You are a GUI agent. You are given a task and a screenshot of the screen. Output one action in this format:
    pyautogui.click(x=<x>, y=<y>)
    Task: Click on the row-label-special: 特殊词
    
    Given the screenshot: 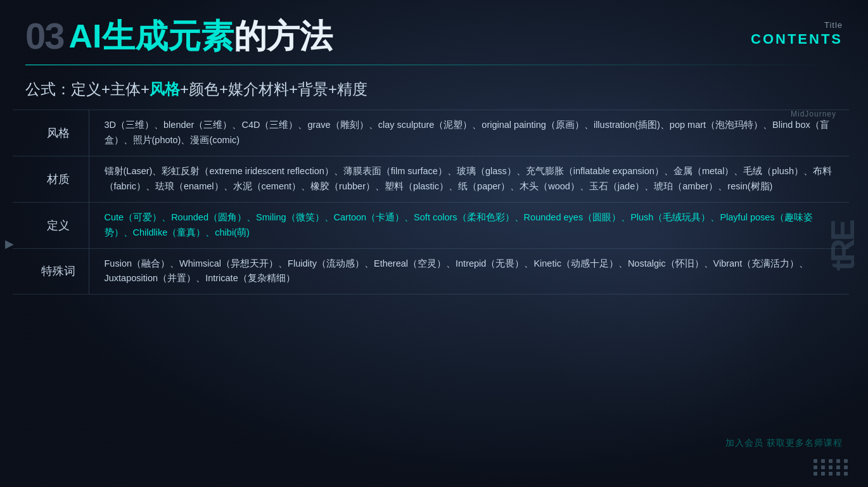 What is the action you would take?
    pyautogui.click(x=51, y=271)
    